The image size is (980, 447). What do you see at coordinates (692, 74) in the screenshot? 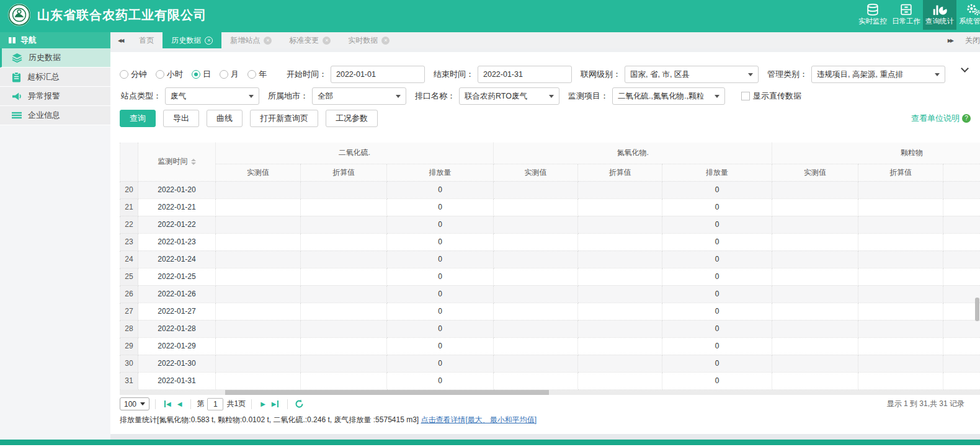
I see `network-level-select: 国家, 省, 市, 区县` at bounding box center [692, 74].